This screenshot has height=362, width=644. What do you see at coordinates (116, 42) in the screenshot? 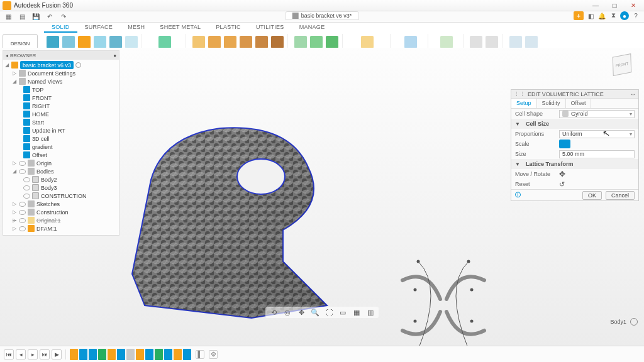
I see `hole-icon` at bounding box center [116, 42].